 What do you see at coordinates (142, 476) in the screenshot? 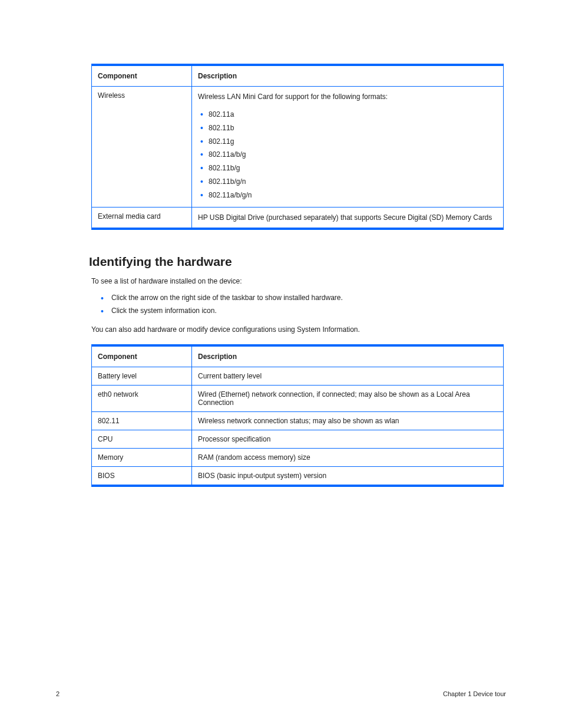
I see `cell-component: BIOS` at bounding box center [142, 476].